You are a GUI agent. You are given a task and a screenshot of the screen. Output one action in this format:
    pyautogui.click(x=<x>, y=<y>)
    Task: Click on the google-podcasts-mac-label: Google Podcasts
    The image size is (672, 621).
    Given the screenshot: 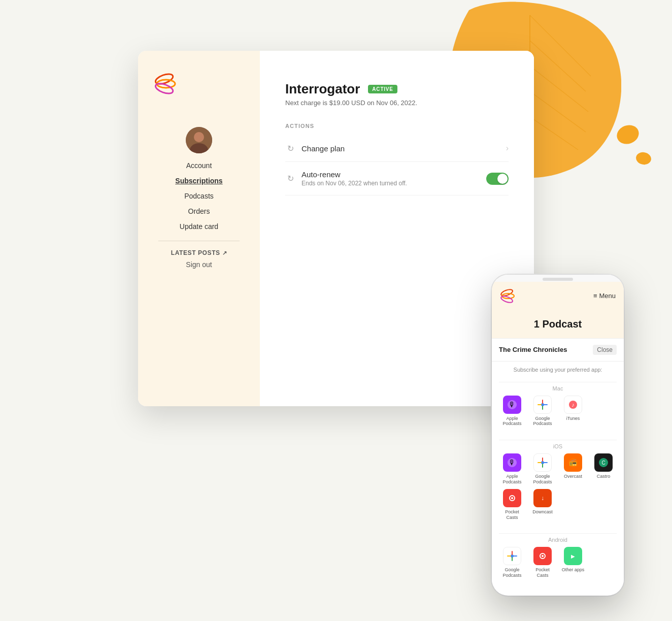 What is the action you would take?
    pyautogui.click(x=543, y=421)
    